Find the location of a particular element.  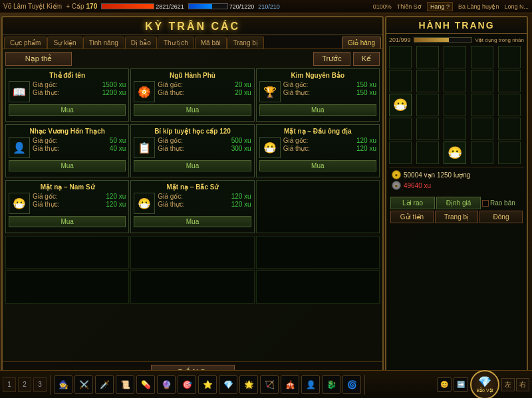

buy-btn-7: Mua is located at coordinates (192, 222).